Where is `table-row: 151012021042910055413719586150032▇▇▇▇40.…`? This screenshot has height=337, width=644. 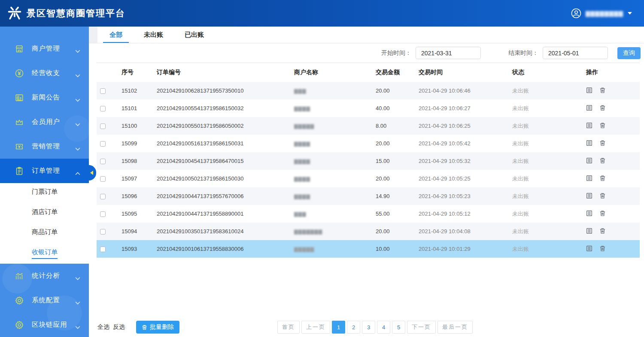
table-row: 151012021042910055413719586150032▇▇▇▇40.… is located at coordinates (368, 108).